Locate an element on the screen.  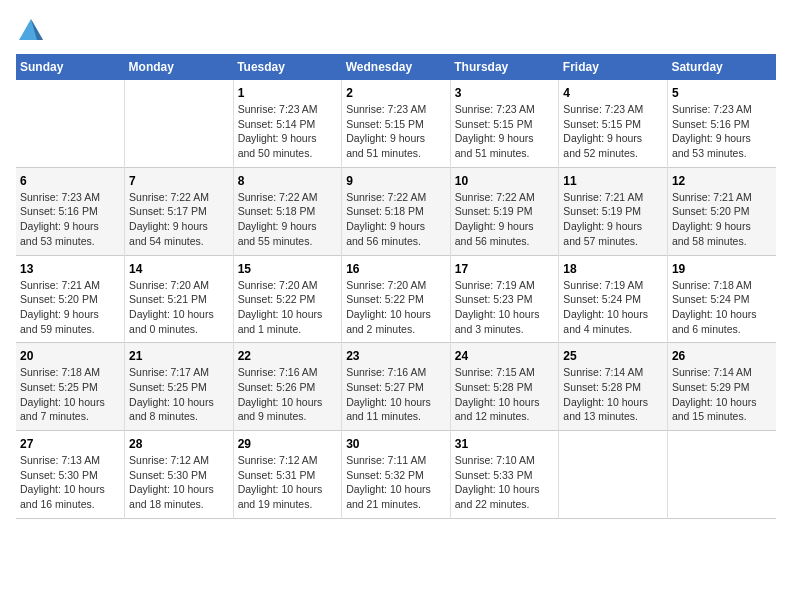
day-info: Sunrise: 7:14 AM Sunset: 5:29 PM Dayligh… is located at coordinates (722, 394).